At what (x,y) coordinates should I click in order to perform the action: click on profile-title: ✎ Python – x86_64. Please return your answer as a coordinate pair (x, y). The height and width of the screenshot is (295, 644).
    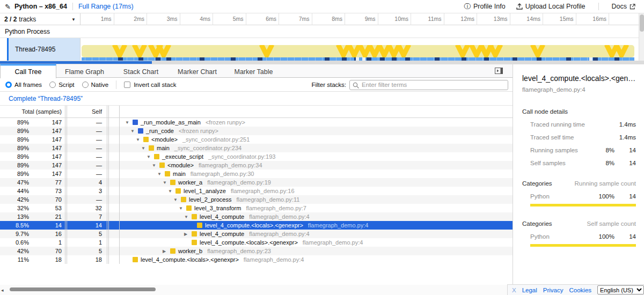
    Looking at the image, I should click on (33, 6).